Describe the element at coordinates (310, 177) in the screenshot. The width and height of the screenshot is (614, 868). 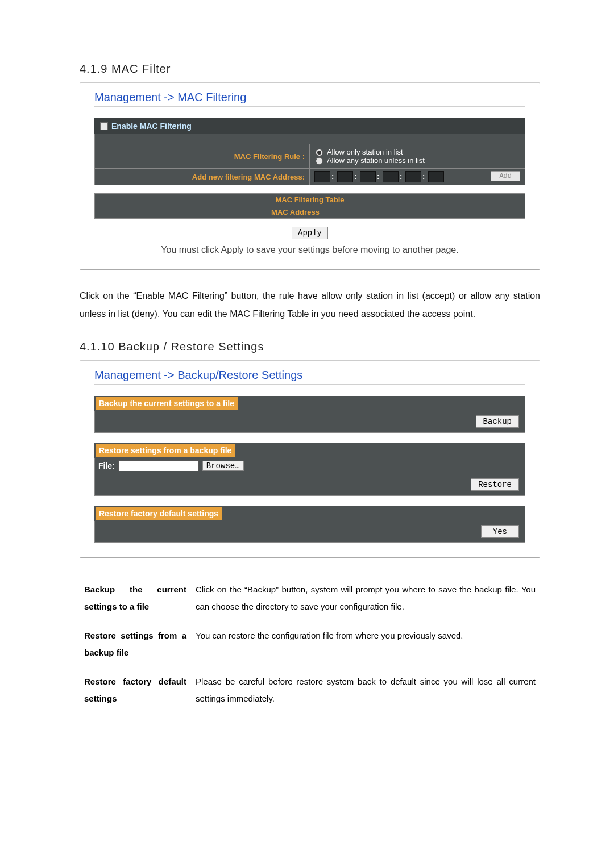
I see `add-mac-row: Add new filtering MAC Address: : : : : :…` at that location.